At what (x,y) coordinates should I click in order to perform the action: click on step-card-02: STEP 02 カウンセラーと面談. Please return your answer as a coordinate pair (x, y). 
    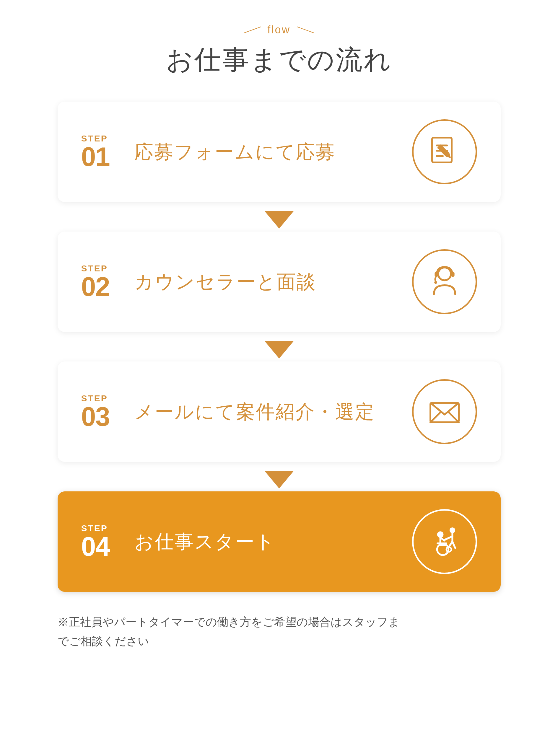
    Looking at the image, I should click on (279, 282).